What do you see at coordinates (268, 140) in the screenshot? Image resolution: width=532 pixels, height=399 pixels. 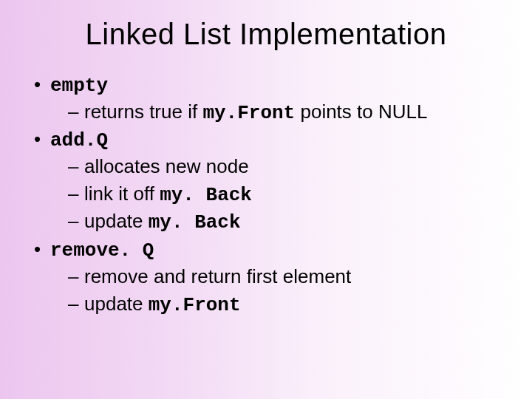 I see `bullet-row: • add.Q` at bounding box center [268, 140].